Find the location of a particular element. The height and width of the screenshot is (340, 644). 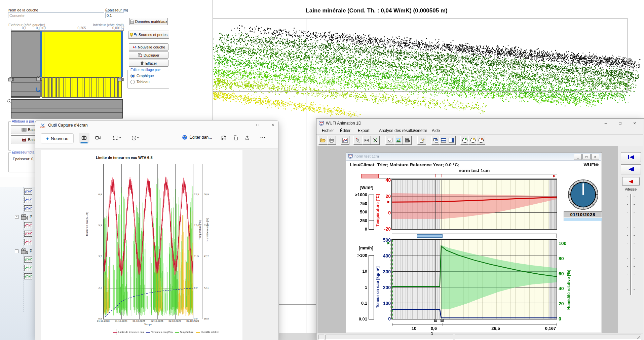

new-layer-button: Nouvelle couche is located at coordinates (149, 47).